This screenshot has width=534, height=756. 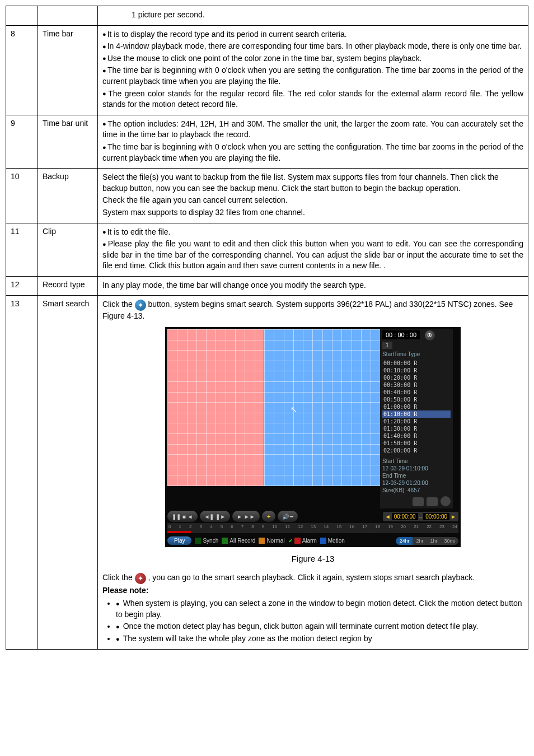 What do you see at coordinates (416, 385) in the screenshot?
I see `file-list-item: 00:30:00 R` at bounding box center [416, 385].